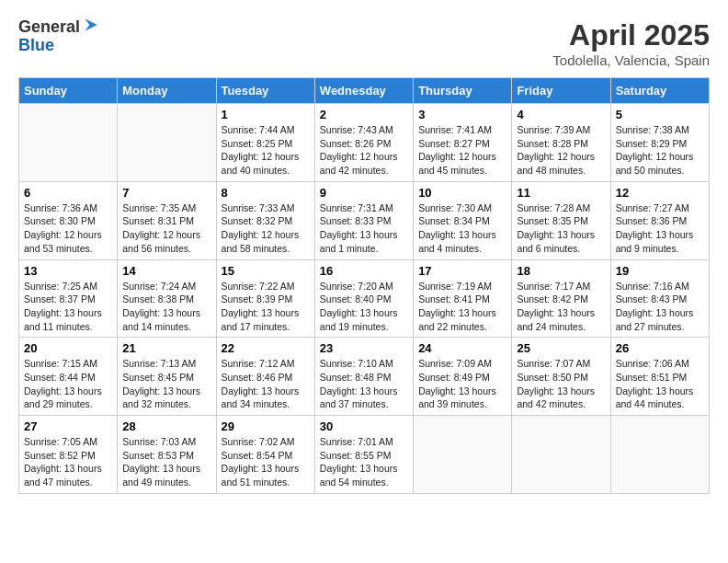 The image size is (728, 563). Describe the element at coordinates (167, 91) in the screenshot. I see `col-header-monday: Monday` at that location.